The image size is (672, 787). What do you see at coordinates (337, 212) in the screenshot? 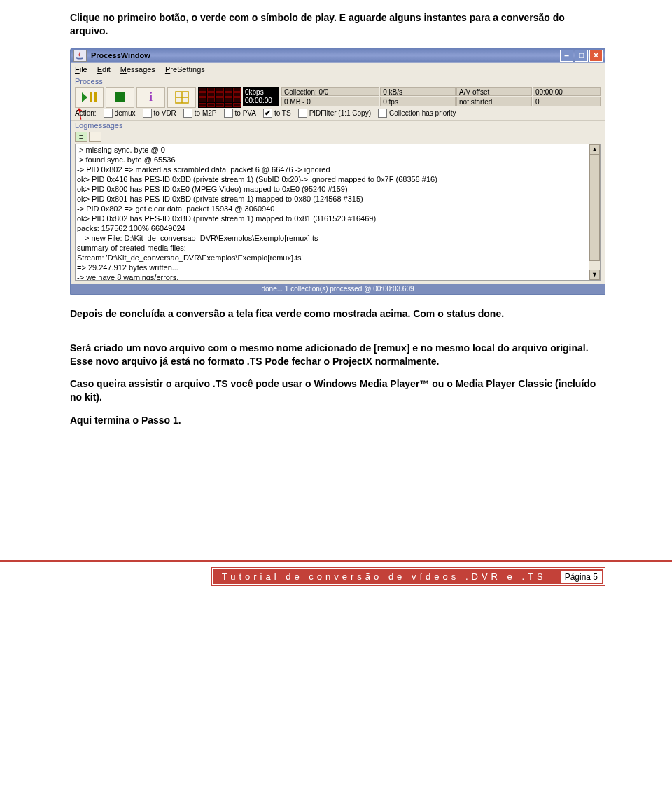
I see `log-output: !> missing sync. byte @ 0 !> found sync.…` at bounding box center [337, 212].